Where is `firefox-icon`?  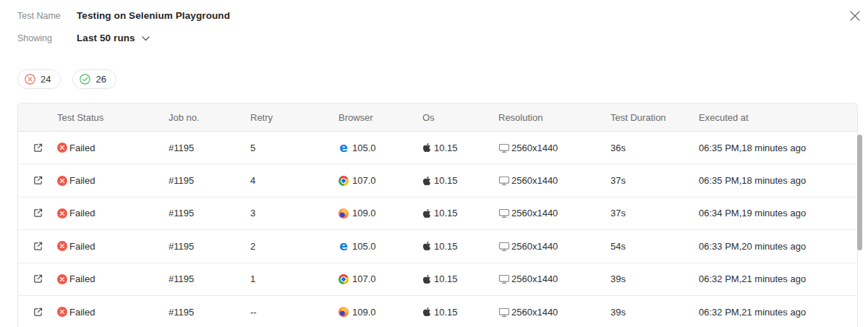
firefox-icon is located at coordinates (344, 312).